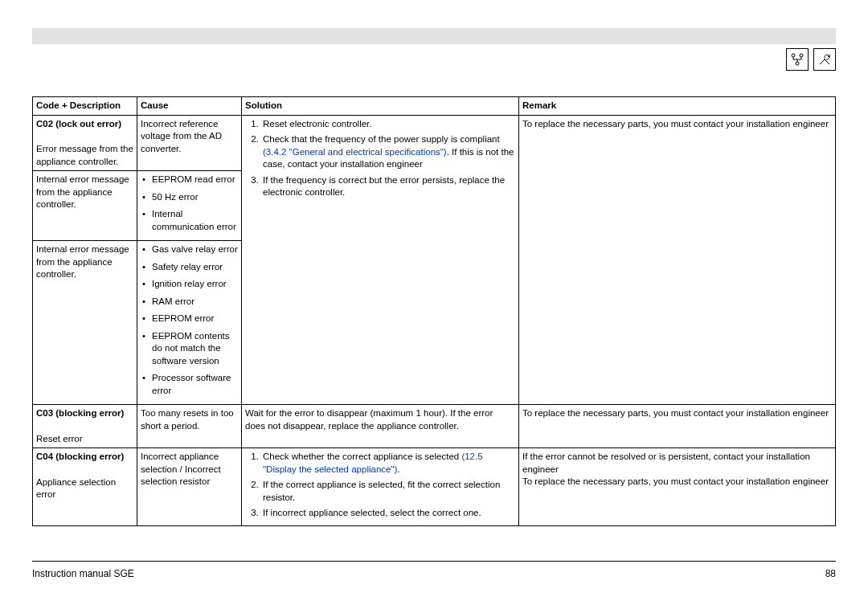 This screenshot has height=613, width=868. What do you see at coordinates (190, 206) in the screenshot?
I see `cause-cell: EEPROM read error 50 Hz error Internal c…` at bounding box center [190, 206].